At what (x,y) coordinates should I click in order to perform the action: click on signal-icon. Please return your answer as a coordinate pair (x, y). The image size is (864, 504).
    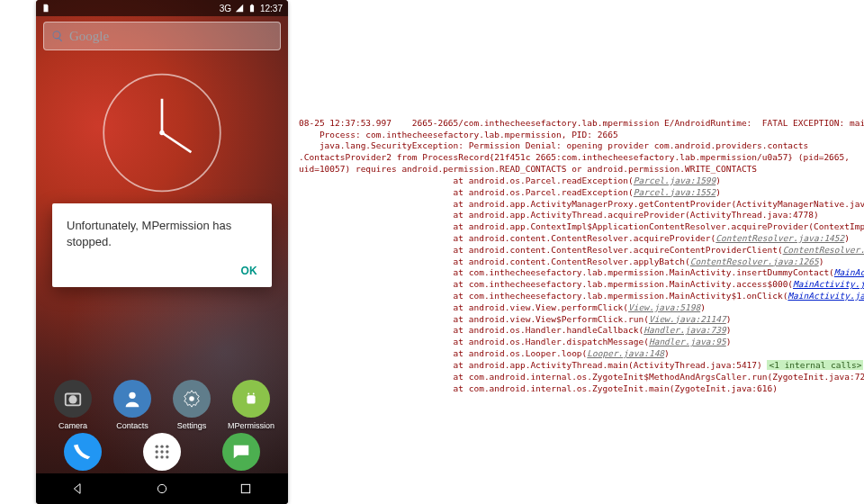
    Looking at the image, I should click on (239, 8).